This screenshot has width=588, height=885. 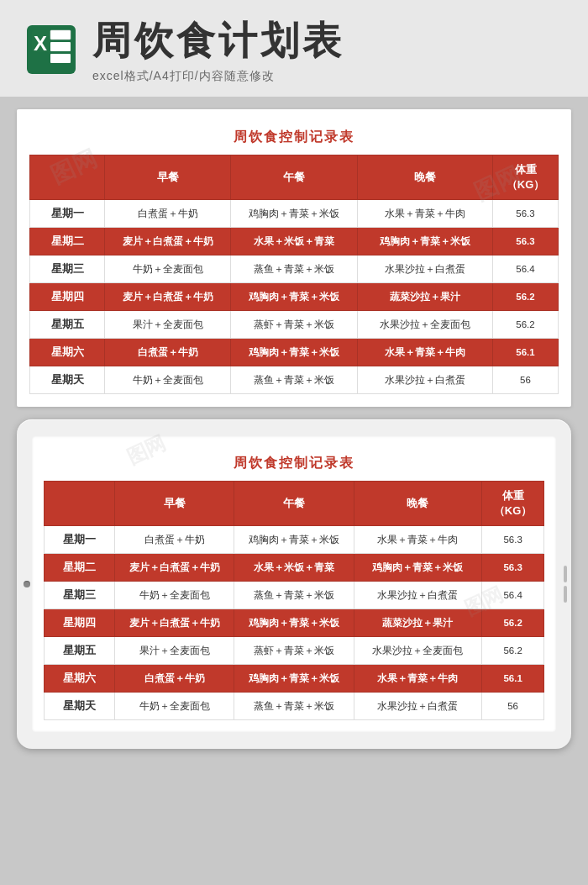 I want to click on tablet-table-title: 周饮食控制记录表, so click(x=294, y=464).